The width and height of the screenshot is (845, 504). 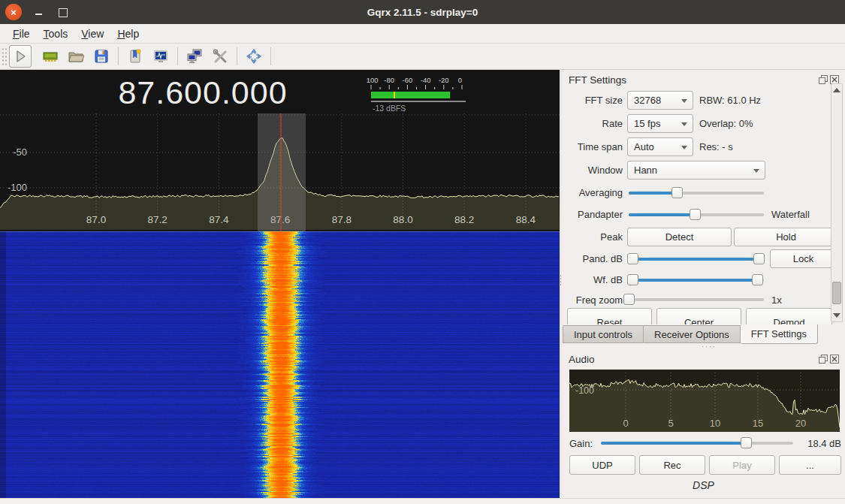 What do you see at coordinates (101, 56) in the screenshot?
I see `save-settings-button` at bounding box center [101, 56].